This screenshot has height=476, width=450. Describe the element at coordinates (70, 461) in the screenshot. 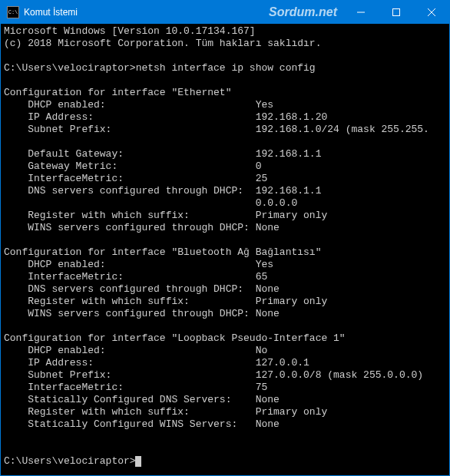

I see `prompt-line: C:\Users\velociraptor>` at that location.